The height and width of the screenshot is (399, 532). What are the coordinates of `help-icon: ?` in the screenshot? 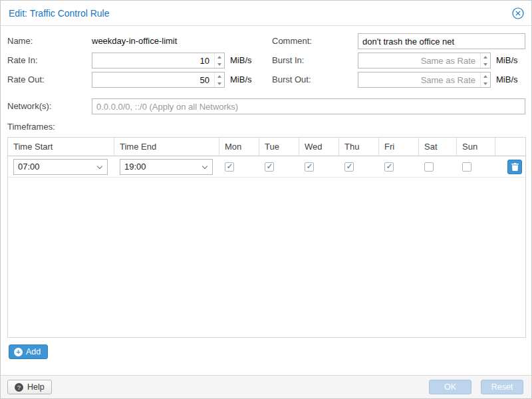 It's located at (19, 387).